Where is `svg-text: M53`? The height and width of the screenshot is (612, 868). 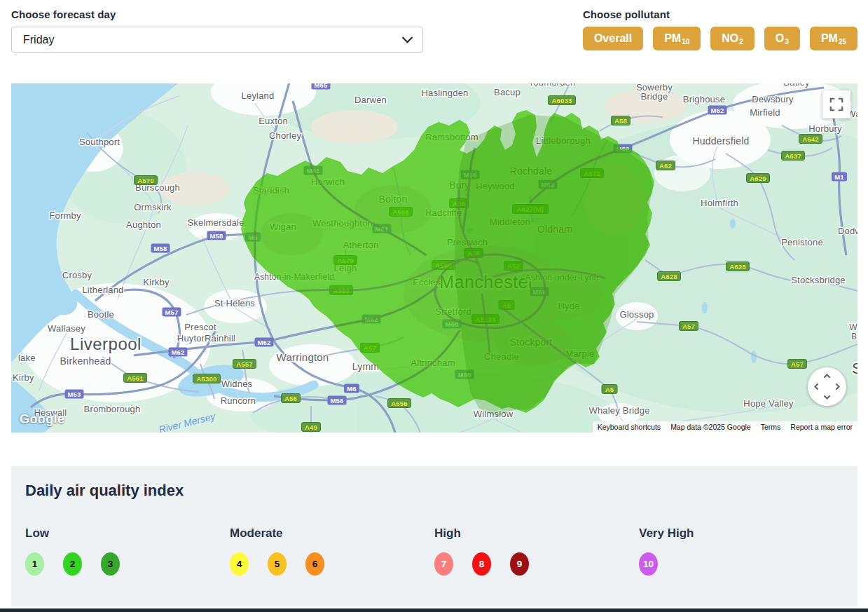 svg-text: M53 is located at coordinates (74, 394).